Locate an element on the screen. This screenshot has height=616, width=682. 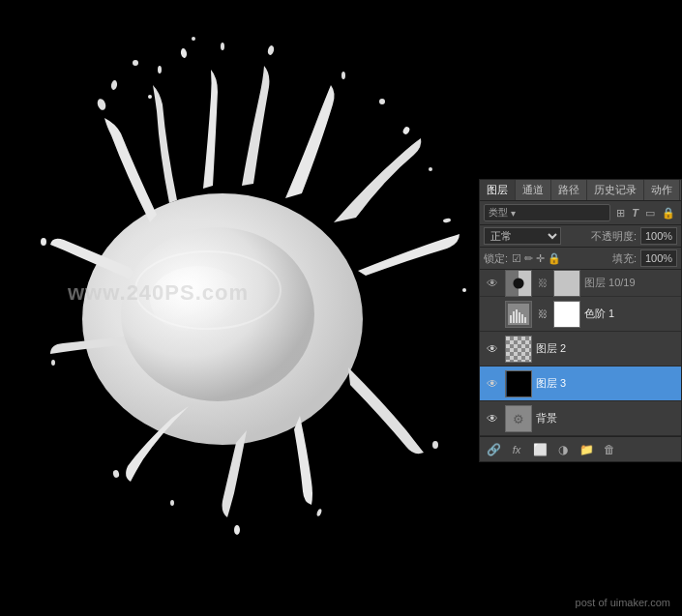
trash-btn: 🗑 is located at coordinates (609, 450).